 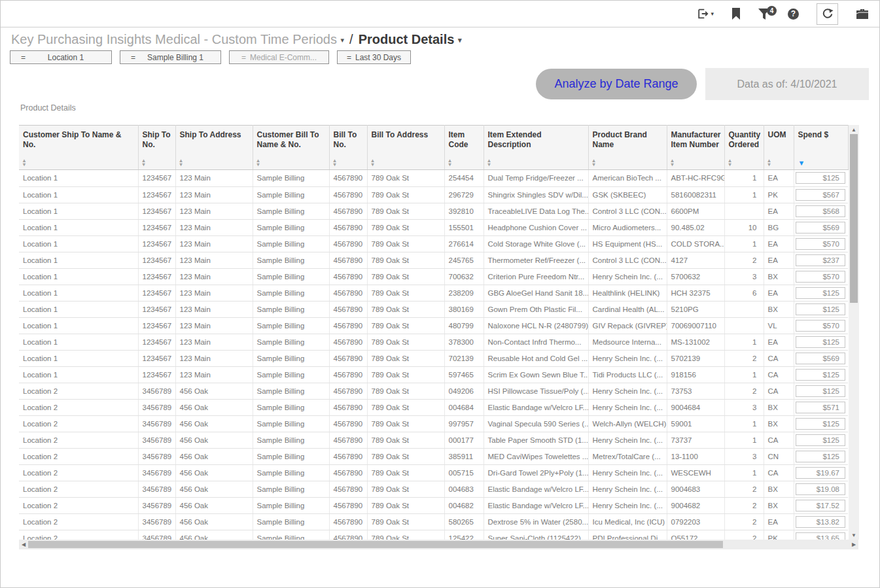 What do you see at coordinates (536, 341) in the screenshot?
I see `cell-item-extended-description: Non-Contact Infrd Thermo...` at bounding box center [536, 341].